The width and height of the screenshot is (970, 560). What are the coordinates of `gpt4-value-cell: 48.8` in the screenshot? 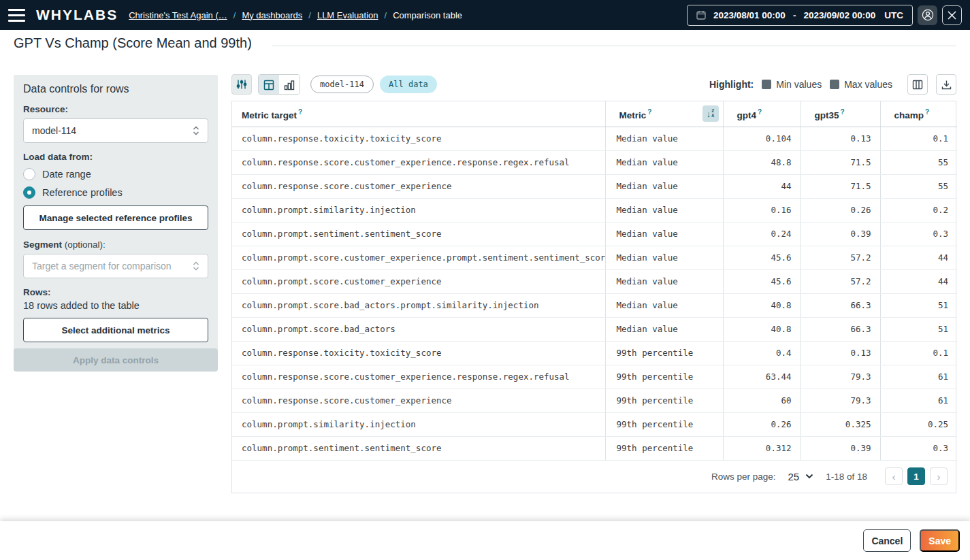 It's located at (762, 162).